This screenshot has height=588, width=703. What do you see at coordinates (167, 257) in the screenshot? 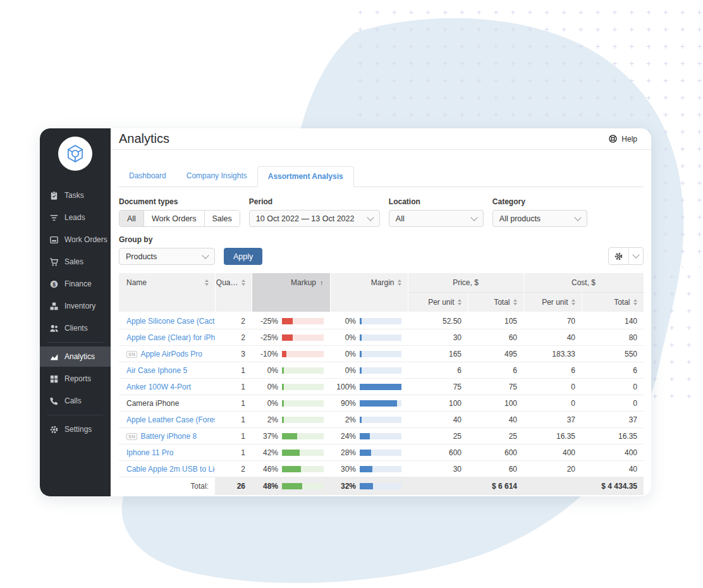
I see `group-by-select: Products` at bounding box center [167, 257].